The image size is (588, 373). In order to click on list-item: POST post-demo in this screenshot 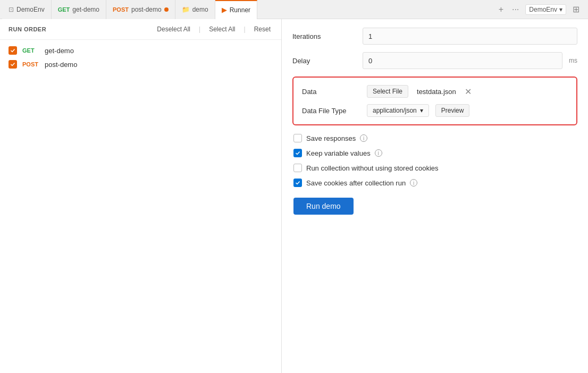, I will do `click(140, 64)`.